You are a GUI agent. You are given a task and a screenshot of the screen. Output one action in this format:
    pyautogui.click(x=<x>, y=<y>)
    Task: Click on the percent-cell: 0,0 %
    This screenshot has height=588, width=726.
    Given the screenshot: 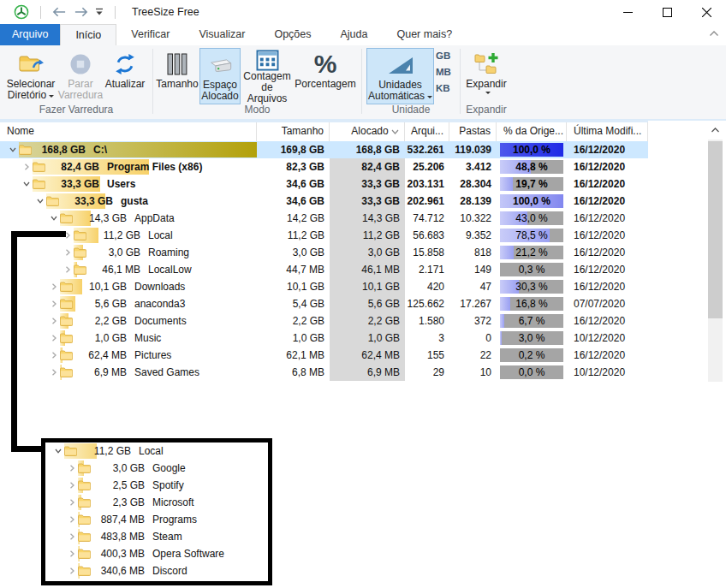 What is the action you would take?
    pyautogui.click(x=532, y=372)
    